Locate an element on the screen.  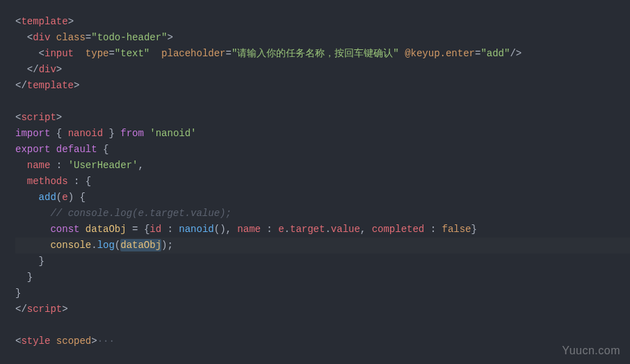
fold-icon: › is located at coordinates (21, 342).